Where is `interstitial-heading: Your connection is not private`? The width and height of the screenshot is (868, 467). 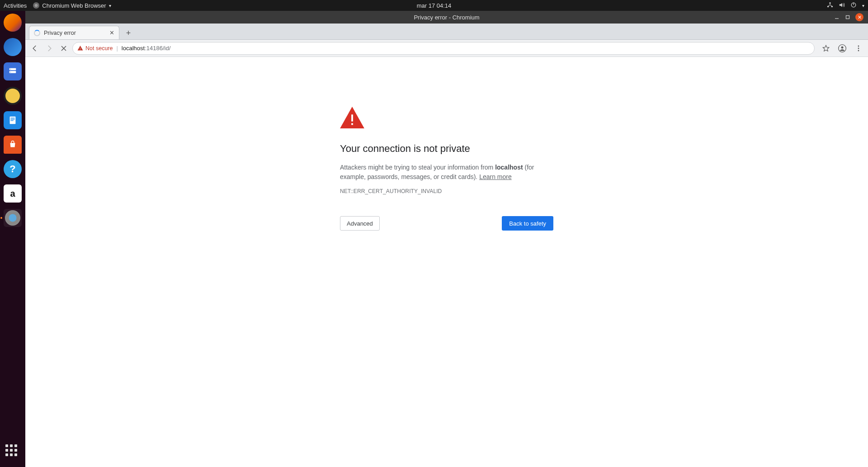
interstitial-heading: Your connection is not private is located at coordinates (447, 149).